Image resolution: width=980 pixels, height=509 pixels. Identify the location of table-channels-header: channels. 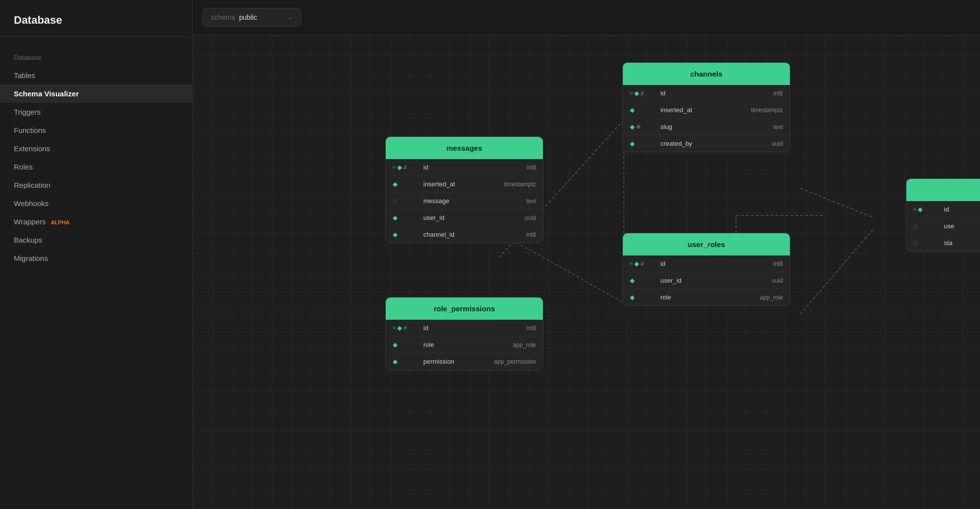
(706, 74).